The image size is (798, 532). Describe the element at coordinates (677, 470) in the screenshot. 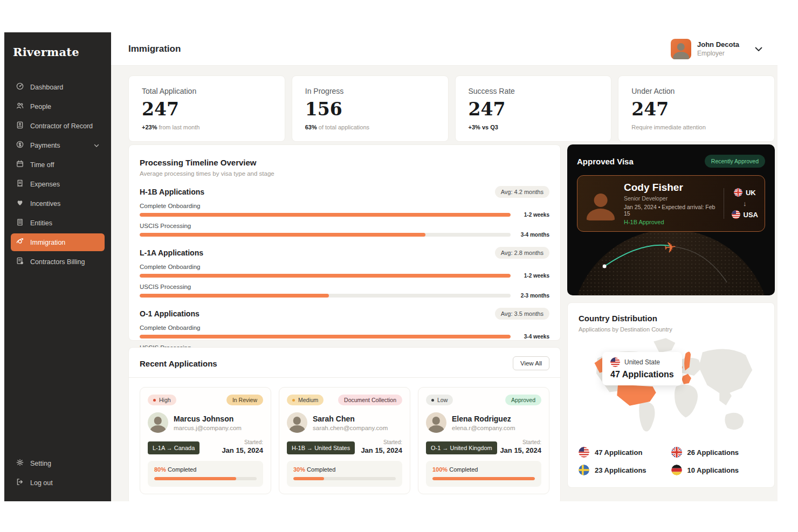

I see `germany-flag-icon` at that location.